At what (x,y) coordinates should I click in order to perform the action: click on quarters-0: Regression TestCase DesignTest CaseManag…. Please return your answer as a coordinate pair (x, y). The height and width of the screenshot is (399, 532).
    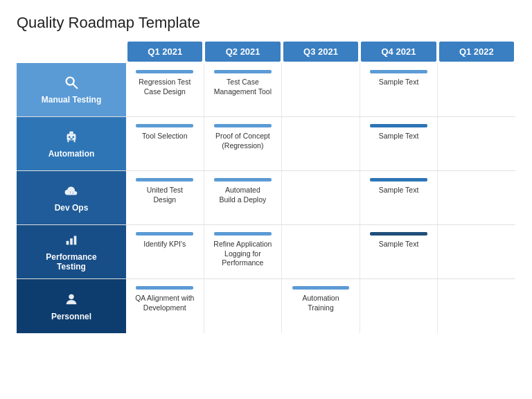
    Looking at the image, I should click on (321, 90).